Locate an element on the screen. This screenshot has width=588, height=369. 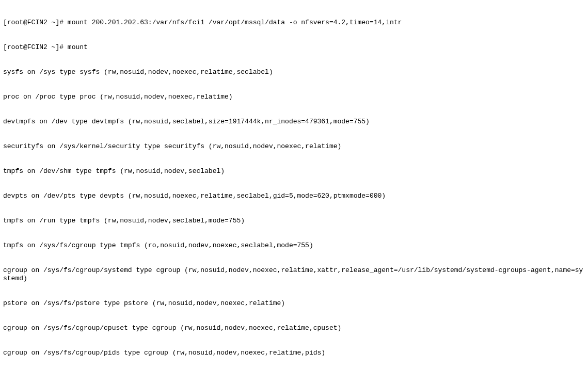
mount-output-line: cgroup on /sys/fs/cgroup/systemd type cg… is located at coordinates (294, 275).